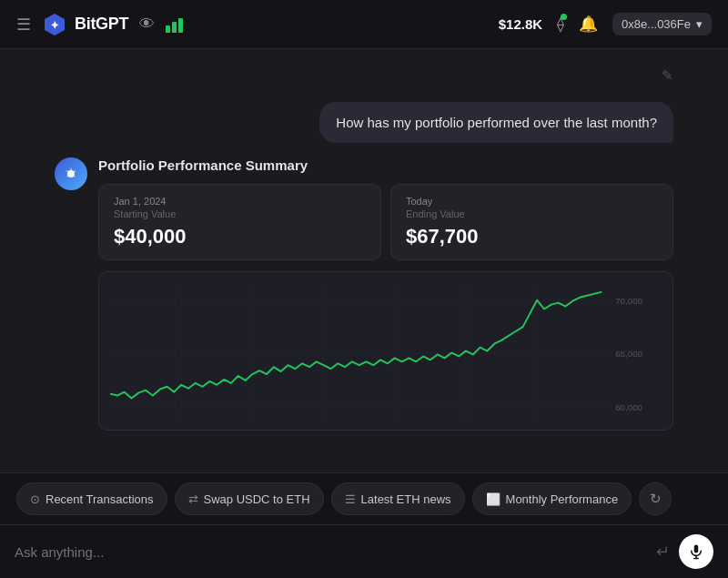 The image size is (728, 578). Describe the element at coordinates (521, 24) in the screenshot. I see `balance-display: $12.8K` at that location.